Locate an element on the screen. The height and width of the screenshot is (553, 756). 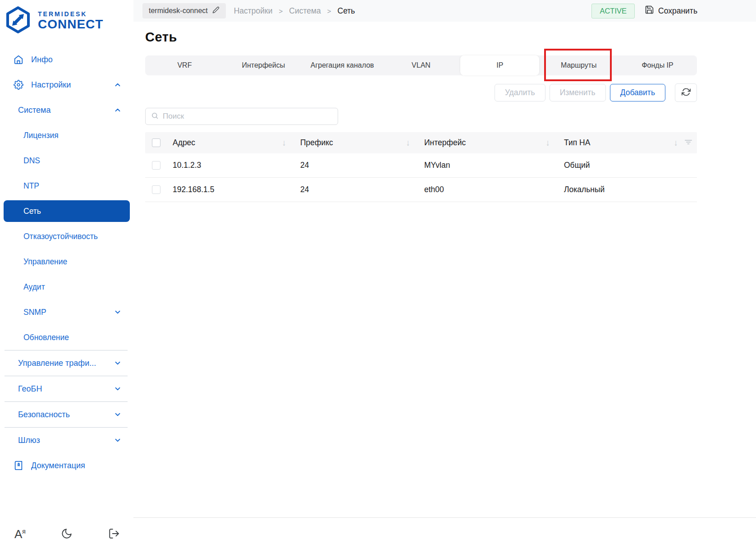
language-toggle-button: Aя is located at coordinates (20, 534).